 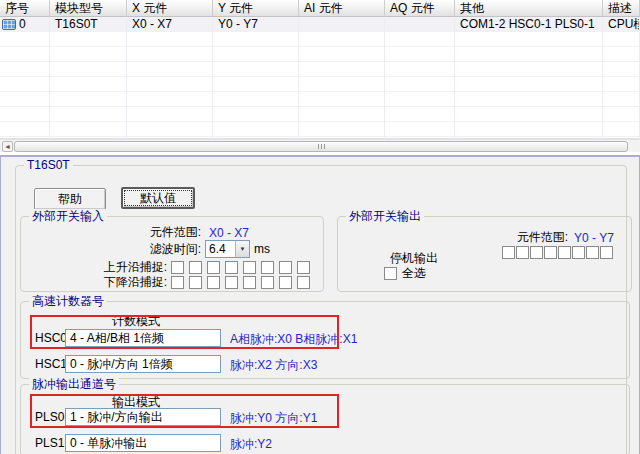 What do you see at coordinates (242, 249) in the screenshot?
I see `chevron-down-icon: ▼` at bounding box center [242, 249].